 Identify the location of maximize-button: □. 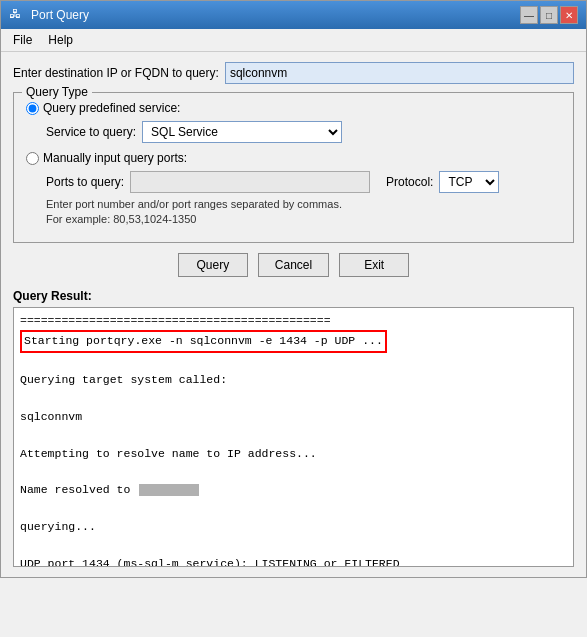
(549, 15).